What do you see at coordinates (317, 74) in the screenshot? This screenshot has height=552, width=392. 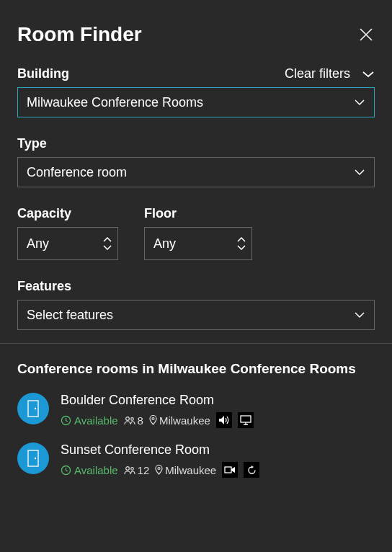 I see `clear-filters-link: Clear filters` at bounding box center [317, 74].